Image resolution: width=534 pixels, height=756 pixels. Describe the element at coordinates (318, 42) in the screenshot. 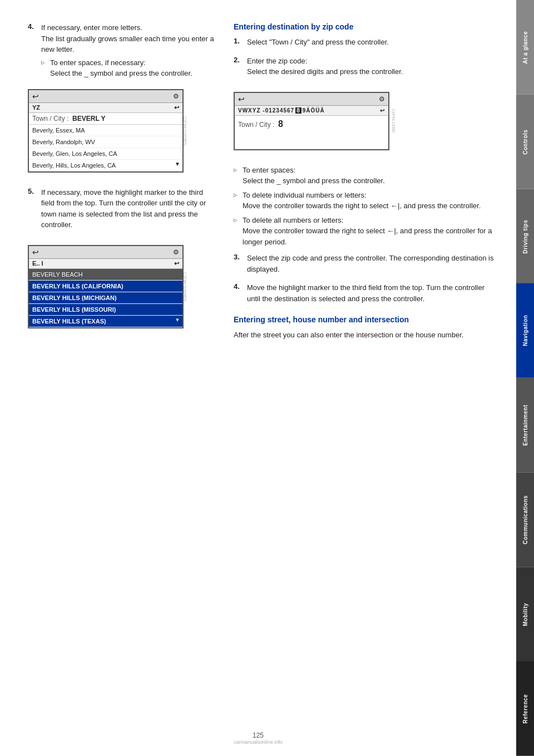

I see `step-1-right-text: Select "Town / City" and press the contr…` at that location.